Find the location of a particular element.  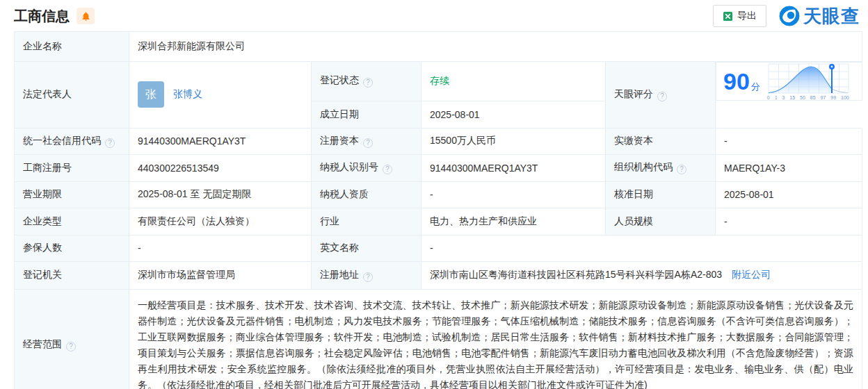

top-bar: 工商信息 导出 天眼查 is located at coordinates (434, 15).